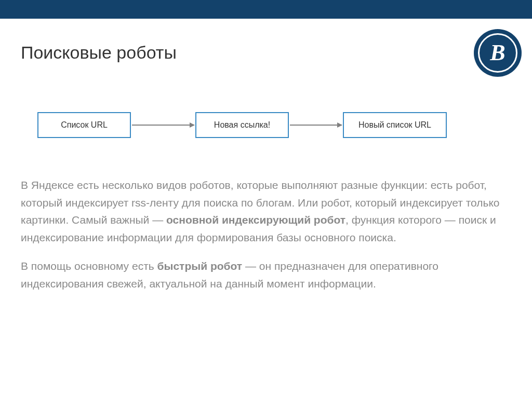 Image resolution: width=532 pixels, height=398 pixels. Describe the element at coordinates (498, 53) in the screenshot. I see `logo-hse: В` at that location.